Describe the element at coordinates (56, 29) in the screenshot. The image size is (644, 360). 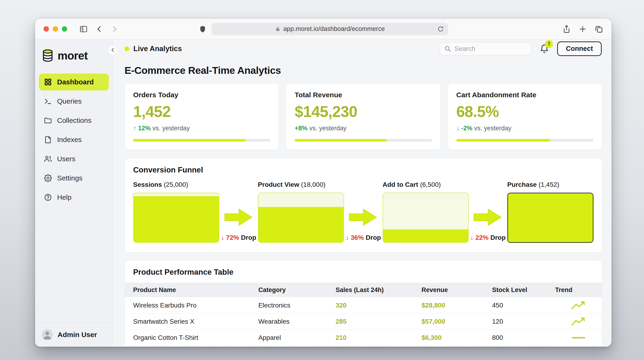
I see `traffic-lights` at that location.